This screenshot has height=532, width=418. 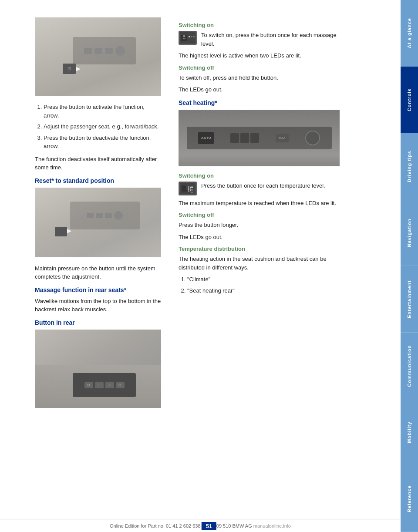 What do you see at coordinates (259, 78) in the screenshot?
I see `switching-off-text-1: To switch off, press and hold the button…` at bounding box center [259, 78].